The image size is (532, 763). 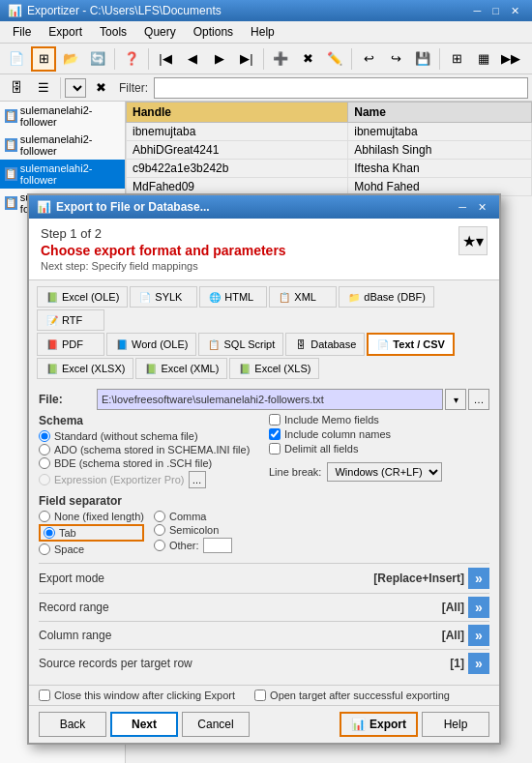 I want to click on table-row: c9b422a1e3b242b Iftesha Khan, so click(x=329, y=168).